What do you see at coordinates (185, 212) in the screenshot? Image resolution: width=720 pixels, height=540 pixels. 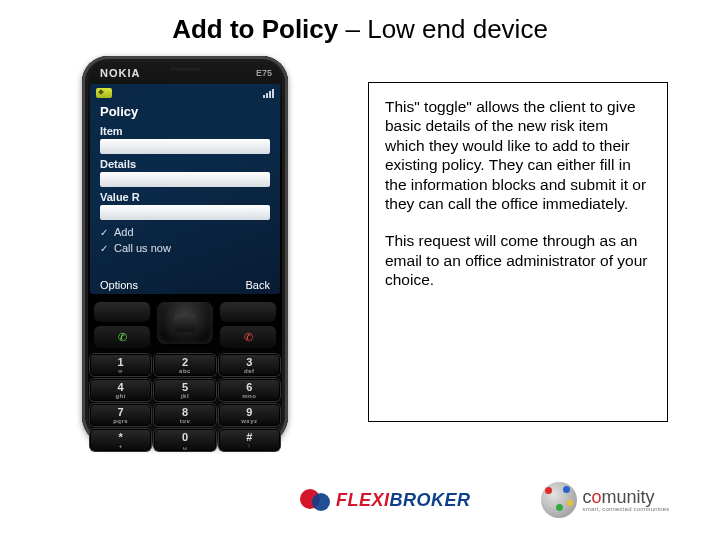 I see `value-input` at bounding box center [185, 212].